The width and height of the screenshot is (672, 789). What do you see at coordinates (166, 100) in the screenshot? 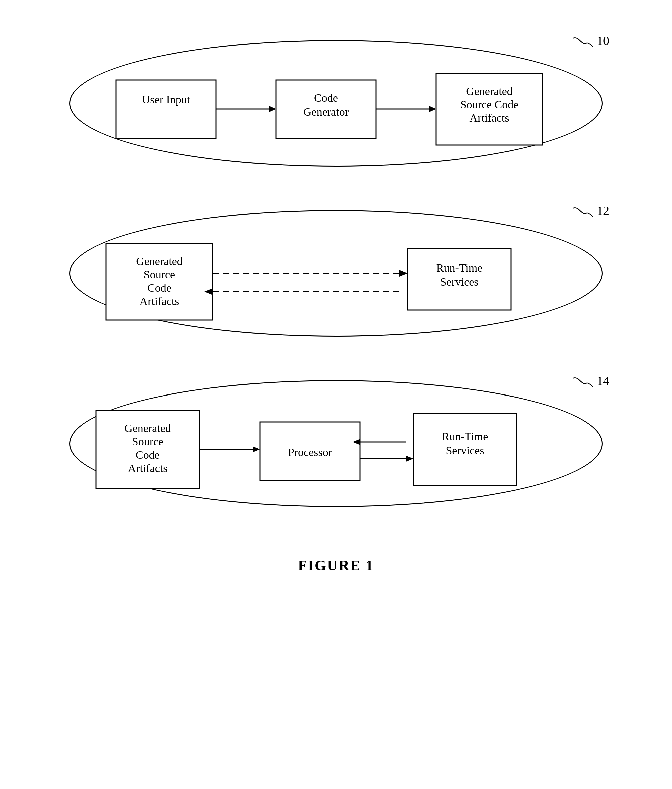
I see `svg-text: User Input` at bounding box center [166, 100].